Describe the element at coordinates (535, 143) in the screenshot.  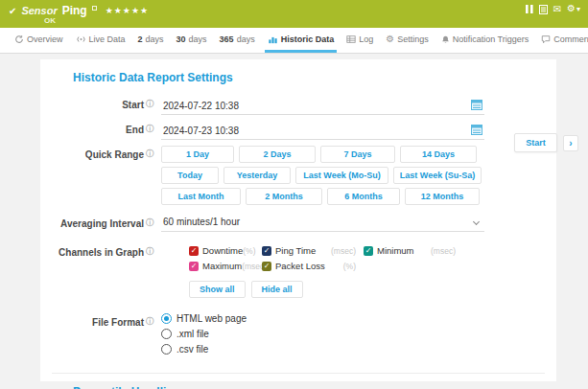
I see `start-report-button: Start` at that location.